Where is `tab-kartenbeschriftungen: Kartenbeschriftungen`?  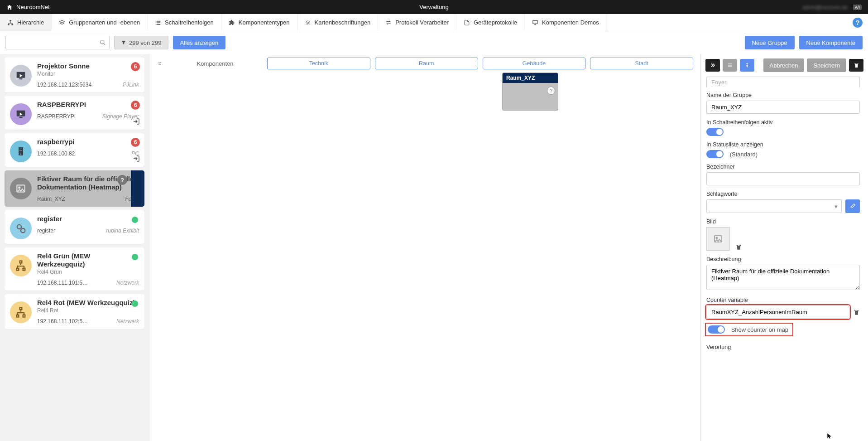
tab-kartenbeschriftungen: Kartenbeschriftungen is located at coordinates (338, 23).